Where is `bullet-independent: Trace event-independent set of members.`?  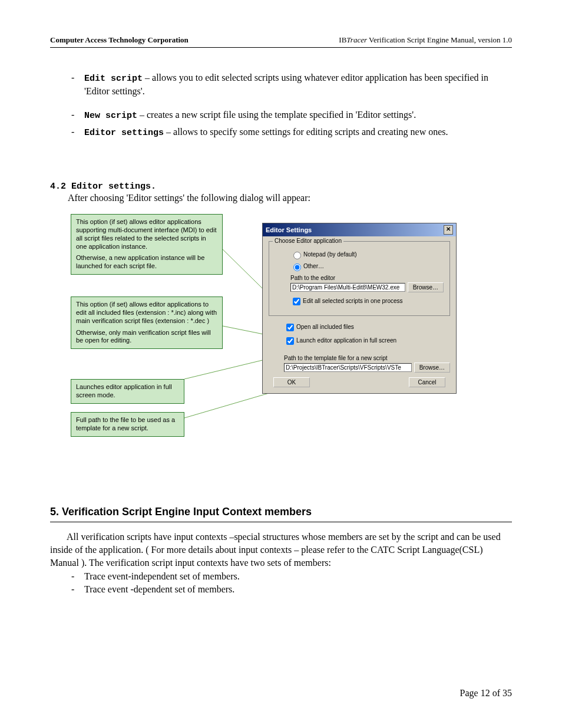
bullet-independent: Trace event-independent set of members. is located at coordinates (290, 577).